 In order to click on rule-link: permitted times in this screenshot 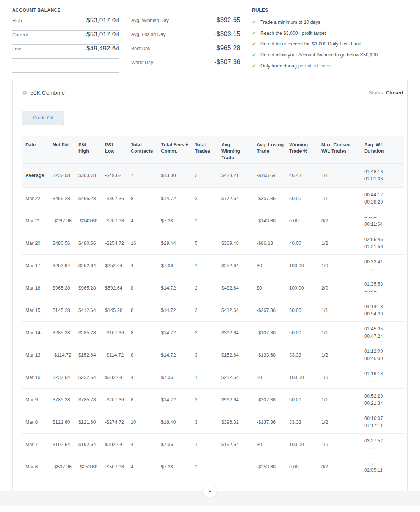, I will do `click(314, 66)`.